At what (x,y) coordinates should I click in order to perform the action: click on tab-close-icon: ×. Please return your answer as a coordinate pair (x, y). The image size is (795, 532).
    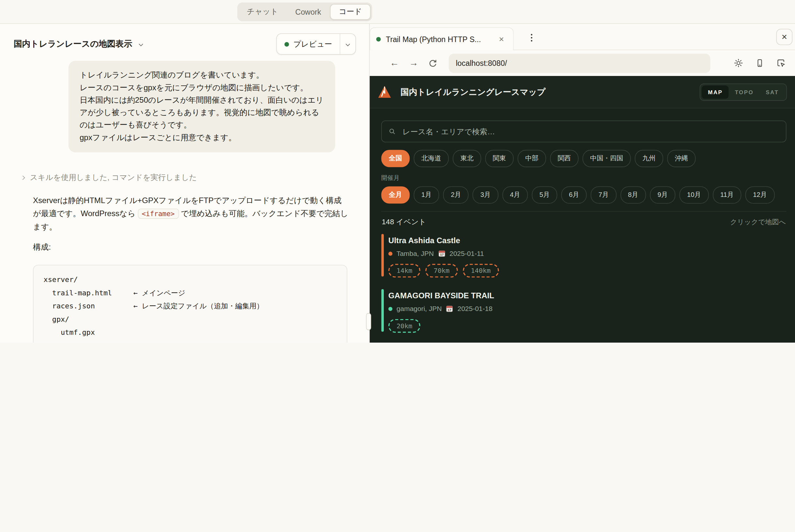
    Looking at the image, I should click on (501, 39).